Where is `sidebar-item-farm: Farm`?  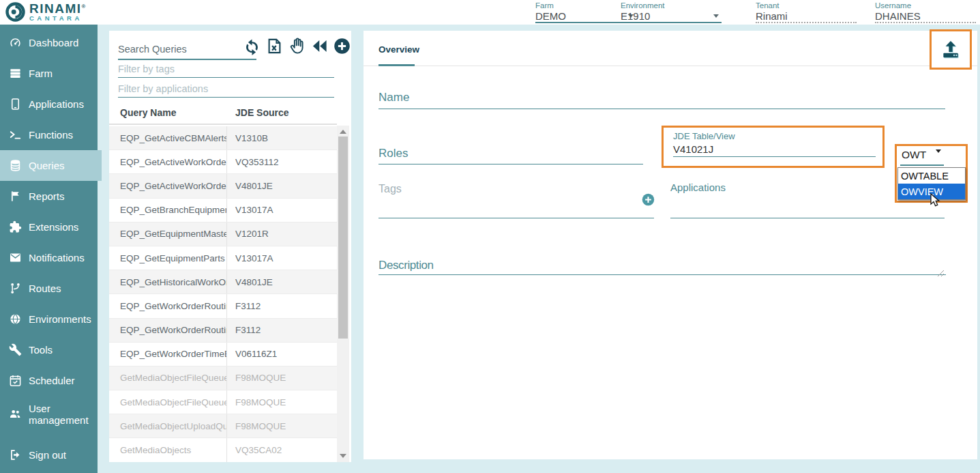
sidebar-item-farm: Farm is located at coordinates (49, 74).